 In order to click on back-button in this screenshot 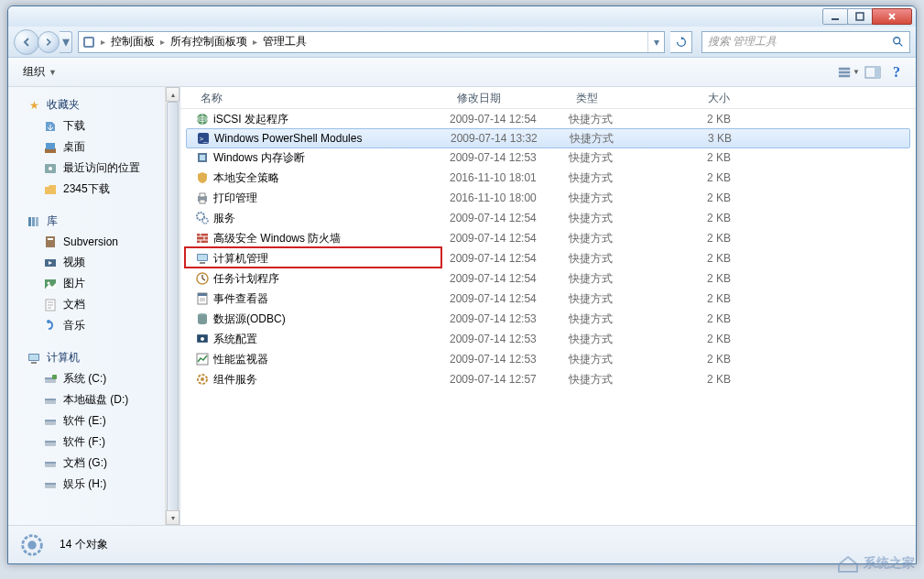, I will do `click(27, 42)`.